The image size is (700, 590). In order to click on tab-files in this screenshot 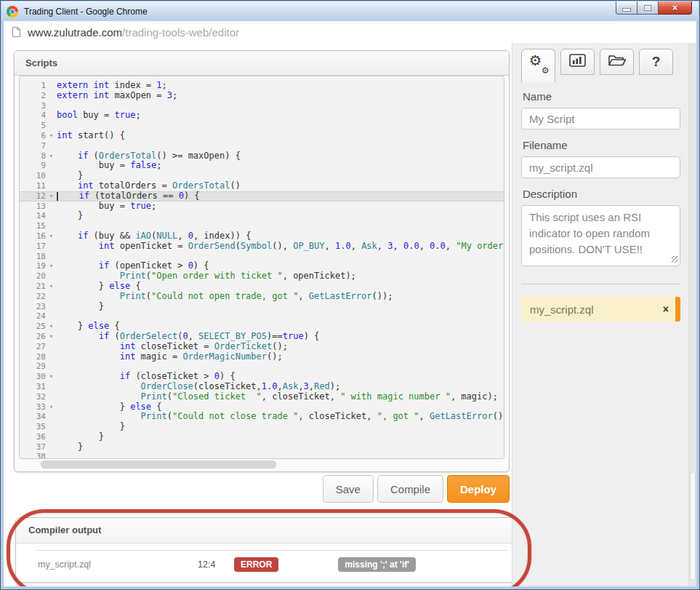, I will do `click(616, 62)`.